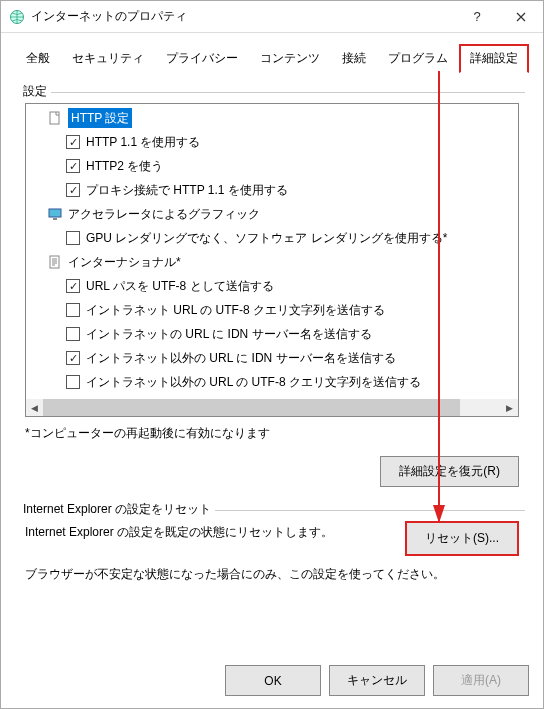 The height and width of the screenshot is (709, 544). Describe the element at coordinates (252, 408) in the screenshot. I see `scroll-thumb` at that location.